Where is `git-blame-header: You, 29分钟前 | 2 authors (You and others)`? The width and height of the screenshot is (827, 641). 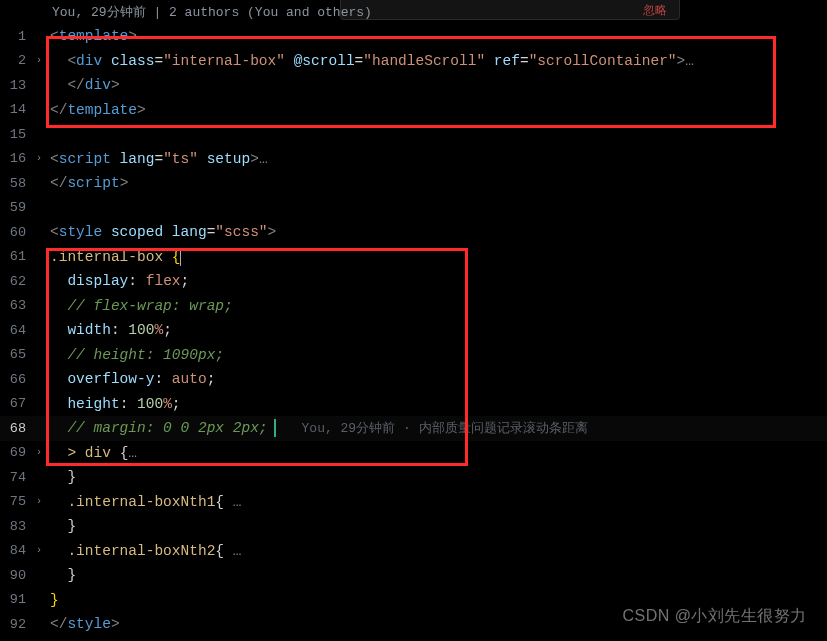
git-blame-header: You, 29分钟前 | 2 authors (You and others) is located at coordinates (414, 12).